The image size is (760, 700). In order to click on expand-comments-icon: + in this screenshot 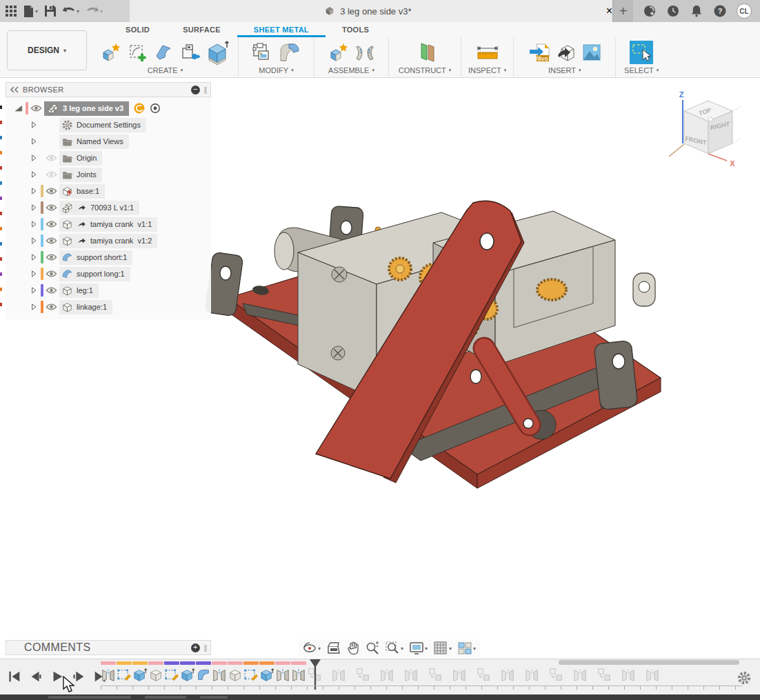, I will do `click(196, 648)`.